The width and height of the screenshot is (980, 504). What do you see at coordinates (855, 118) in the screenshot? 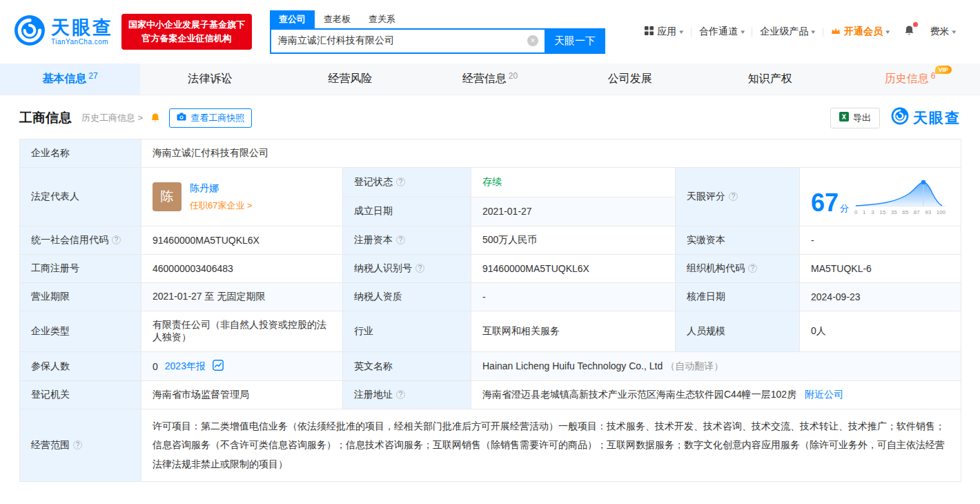
I see `export-button: 导出` at bounding box center [855, 118].